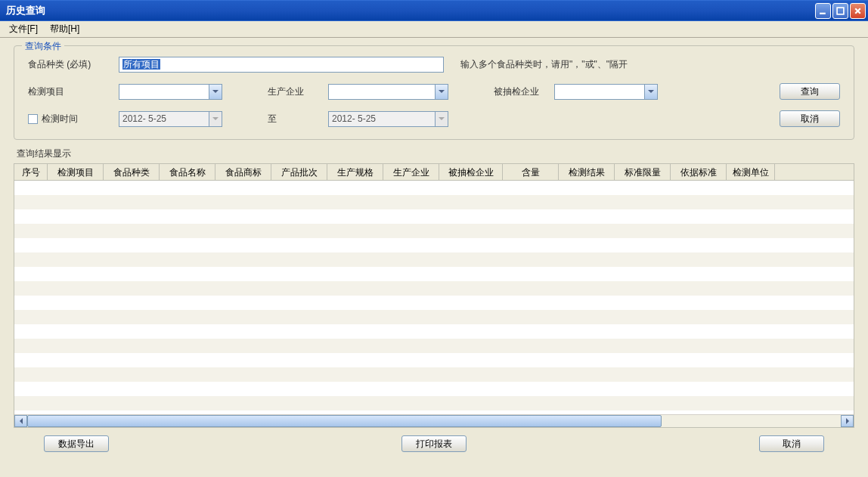  Describe the element at coordinates (751, 172) in the screenshot. I see `column-header: 检测单位` at that location.